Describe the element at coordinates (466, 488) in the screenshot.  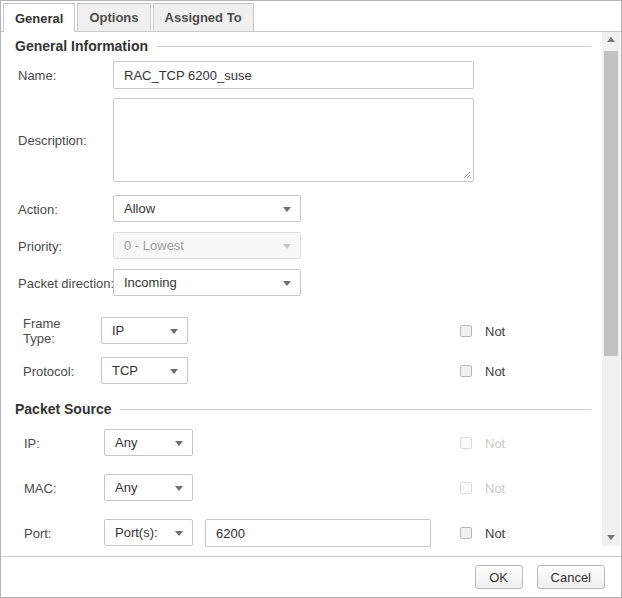
I see `mac-not-checkbox` at that location.